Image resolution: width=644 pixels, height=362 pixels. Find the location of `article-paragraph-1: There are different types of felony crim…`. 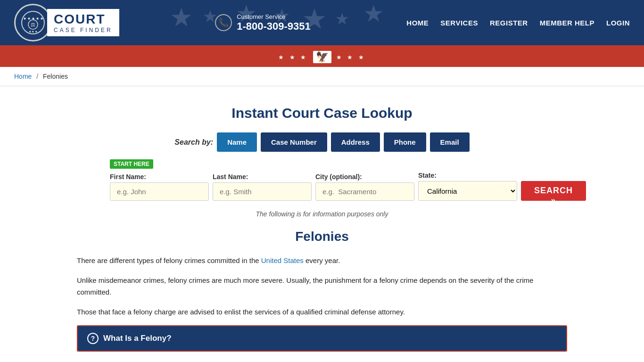

article-paragraph-1: There are different types of felony crim… is located at coordinates (322, 261).